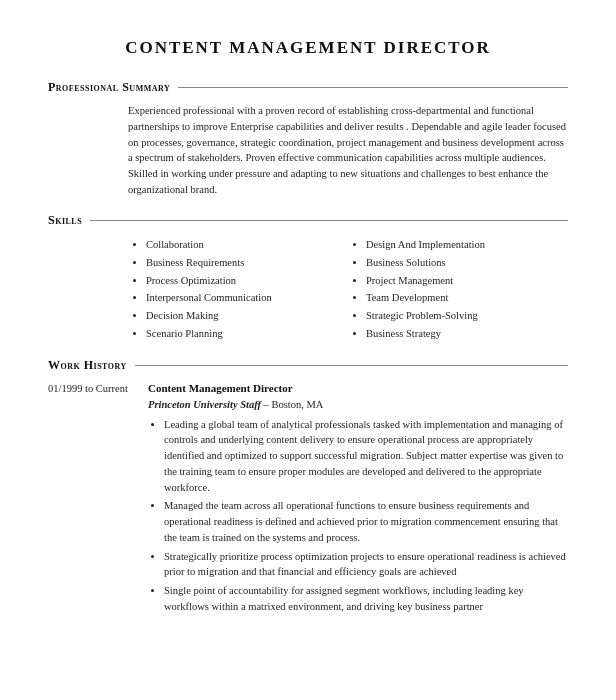 This screenshot has width=616, height=700. What do you see at coordinates (467, 334) in the screenshot?
I see `skill-item: Business Strategy` at bounding box center [467, 334].